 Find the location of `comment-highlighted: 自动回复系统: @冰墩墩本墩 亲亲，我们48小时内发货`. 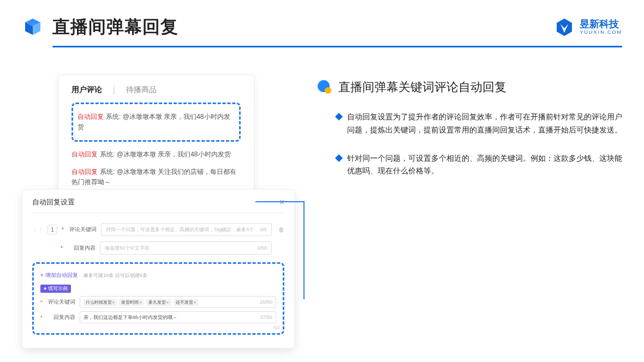

comment-highlighted: 自动回复系统: @冰墩墩本墩 亲亲，我们48小时内发货 is located at coordinates (156, 122).